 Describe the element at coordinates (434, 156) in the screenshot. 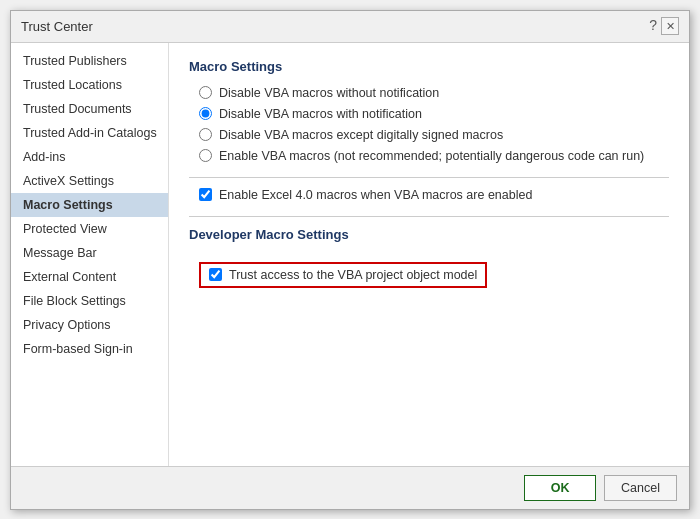

I see `radio-item-opt4: Enable VBA macros (not recommended; pote…` at that location.